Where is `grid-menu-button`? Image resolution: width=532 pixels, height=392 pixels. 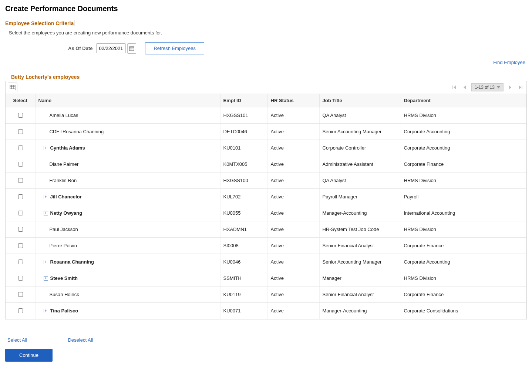 grid-menu-button is located at coordinates (13, 87).